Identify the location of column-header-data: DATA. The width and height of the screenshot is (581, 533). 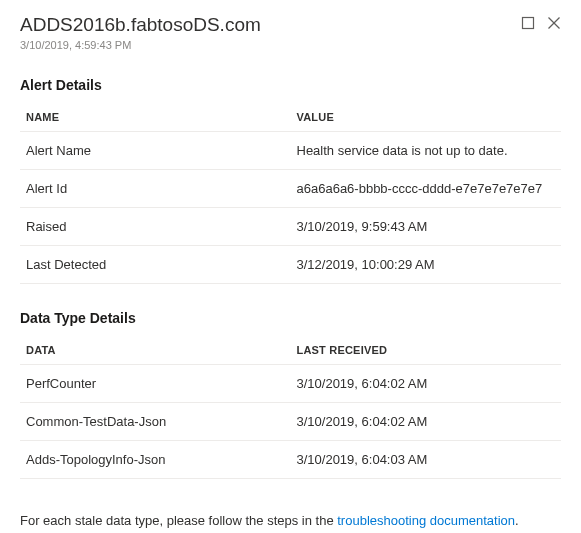
(156, 350).